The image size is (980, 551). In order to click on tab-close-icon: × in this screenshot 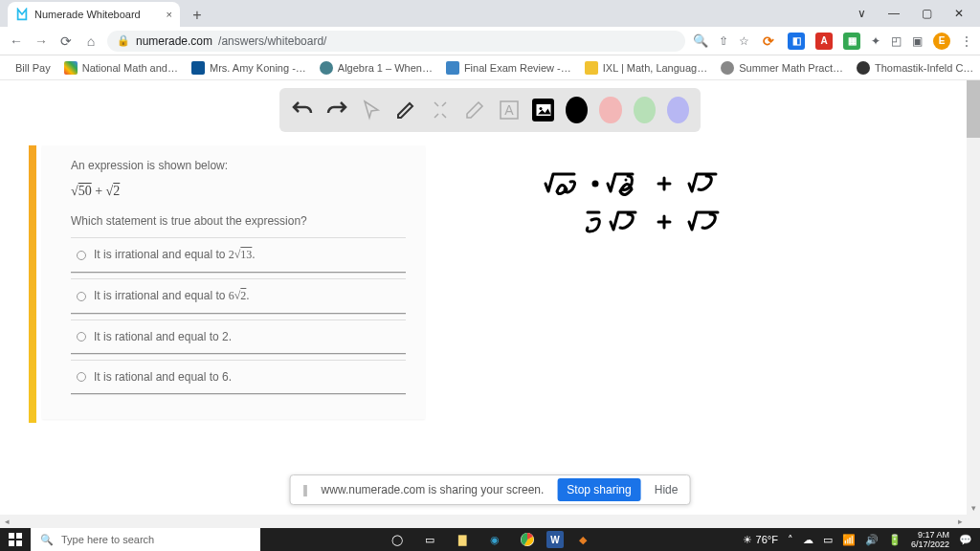, I will do `click(169, 14)`.